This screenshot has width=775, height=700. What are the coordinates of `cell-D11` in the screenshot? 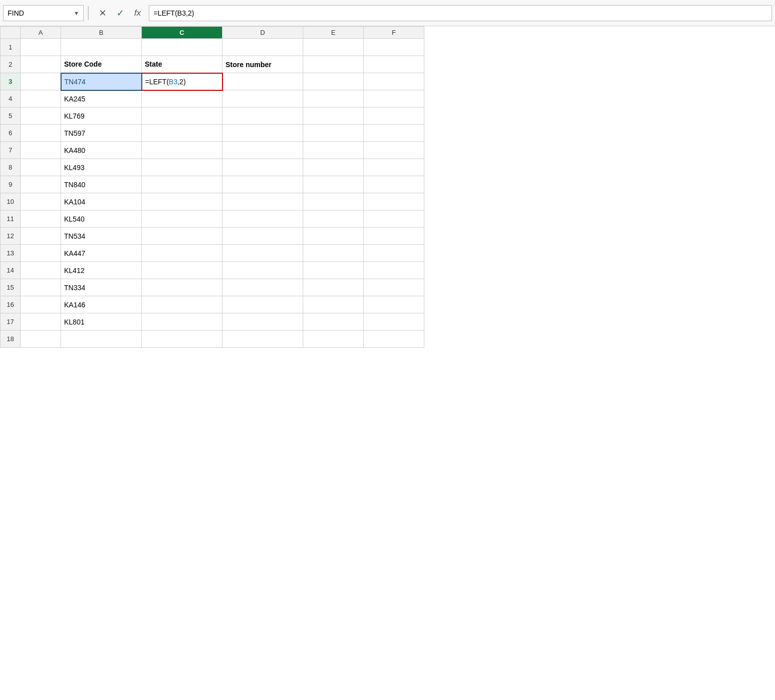 It's located at (263, 219).